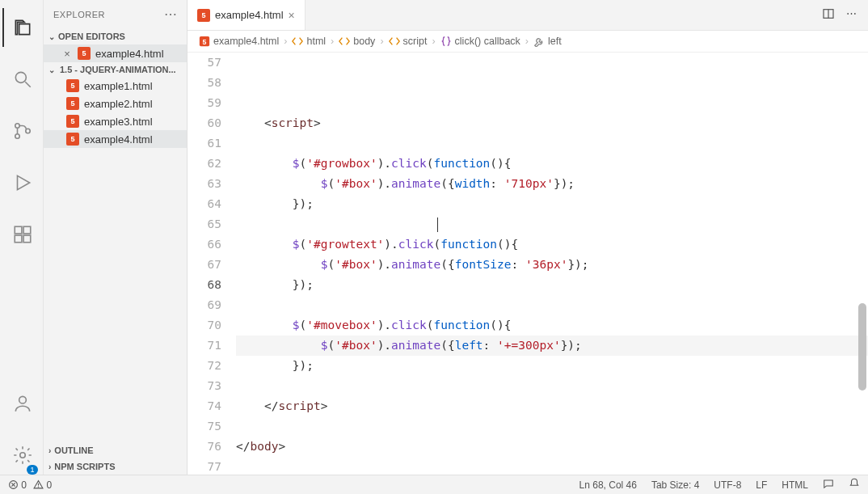  What do you see at coordinates (32, 470) in the screenshot?
I see `settings-badge: 1` at bounding box center [32, 470].